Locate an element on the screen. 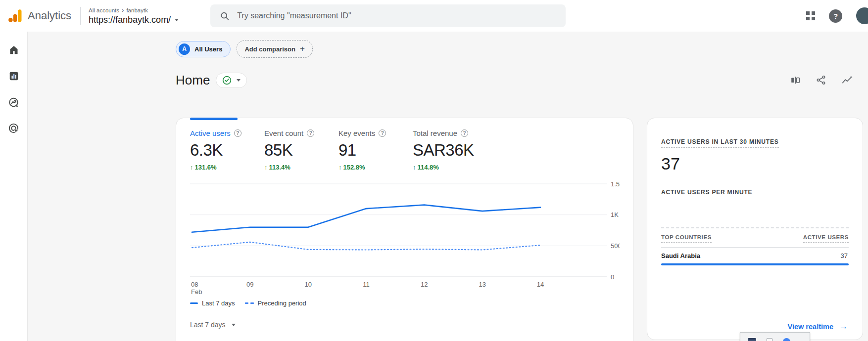  metric-label: Key events is located at coordinates (357, 133).